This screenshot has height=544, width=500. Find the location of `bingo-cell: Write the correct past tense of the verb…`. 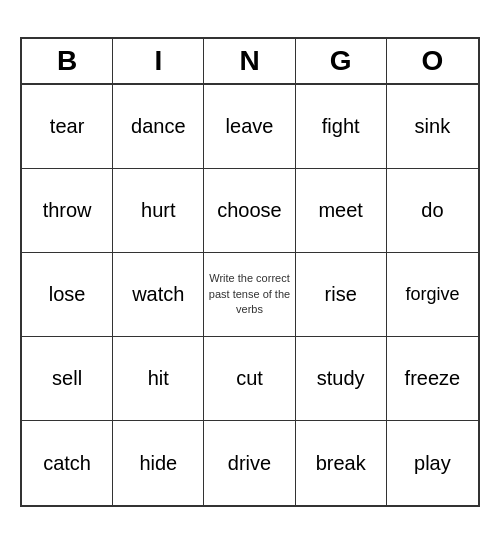

bingo-cell: Write the correct past tense of the verb… is located at coordinates (250, 295).